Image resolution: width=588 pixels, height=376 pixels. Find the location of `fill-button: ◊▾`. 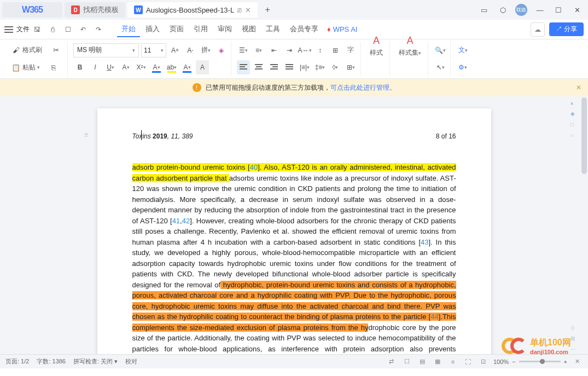

fill-button: ◊▾ is located at coordinates (335, 67).